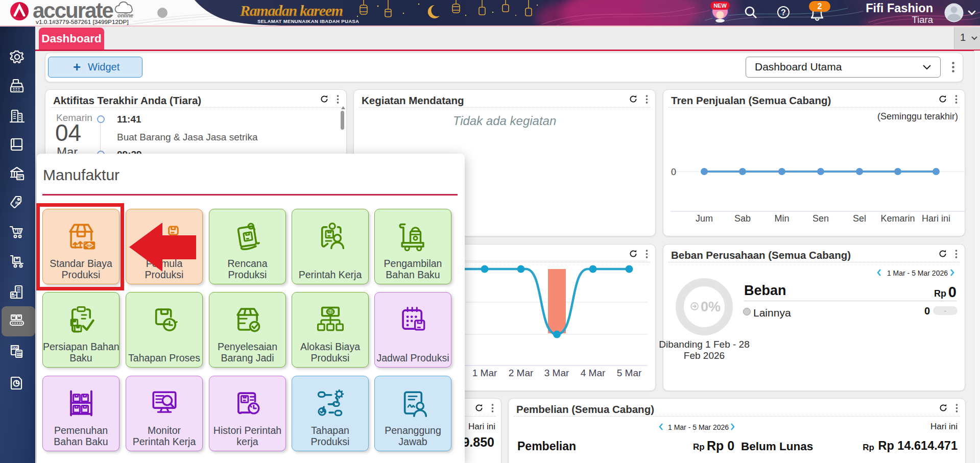 The width and height of the screenshot is (980, 463). I want to click on svg-text: 1 Mar, so click(485, 373).